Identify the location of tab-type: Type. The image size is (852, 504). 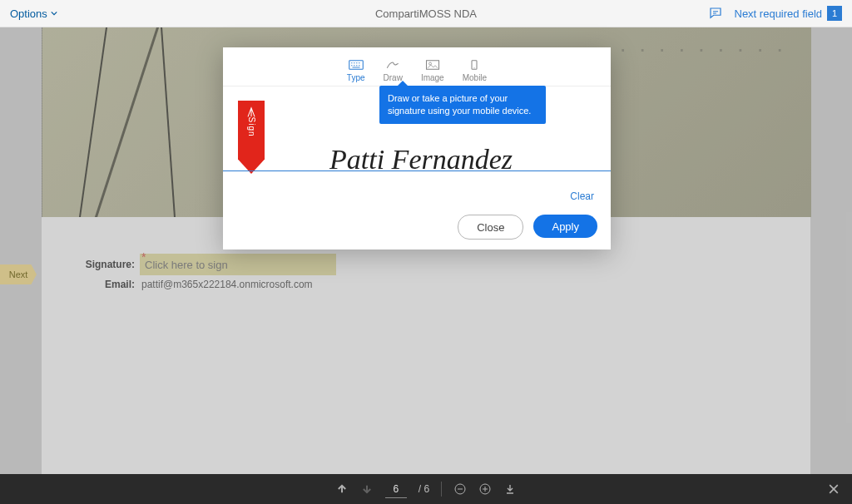
(356, 70).